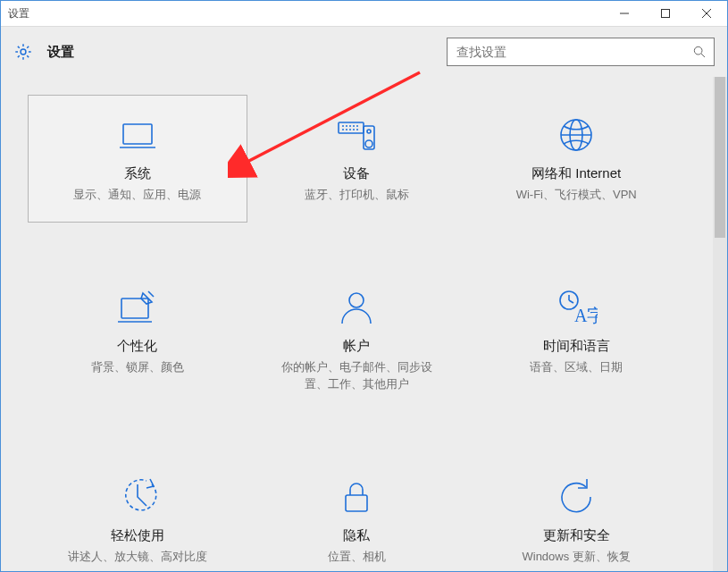 This screenshot has width=728, height=572. I want to click on tile-title: 帐户, so click(356, 347).